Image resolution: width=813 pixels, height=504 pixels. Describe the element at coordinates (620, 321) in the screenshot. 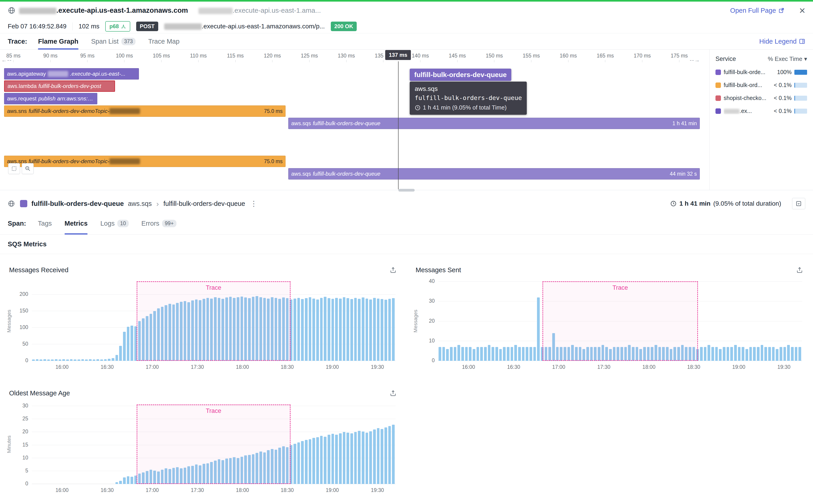

I see `chart-plot-area: Messages 010203040Trace` at that location.